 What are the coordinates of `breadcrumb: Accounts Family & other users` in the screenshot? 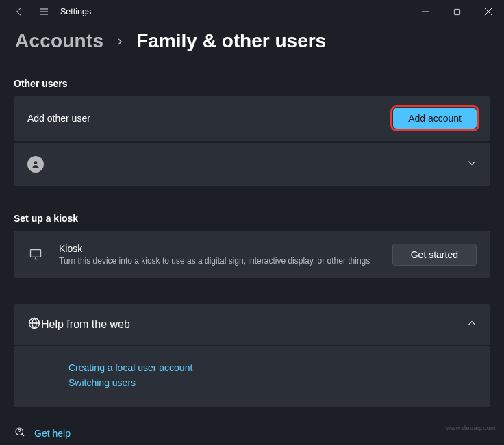 It's located at (252, 38).